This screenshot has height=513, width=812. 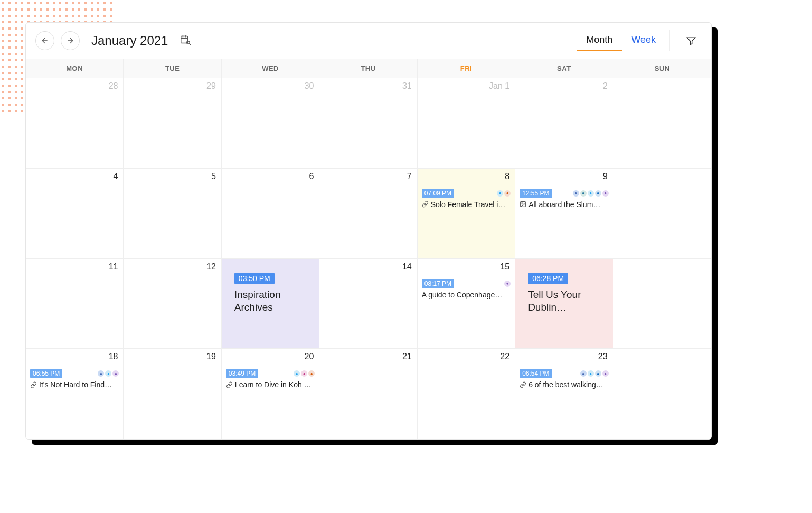 What do you see at coordinates (605, 176) in the screenshot?
I see `date-label: 9` at bounding box center [605, 176].